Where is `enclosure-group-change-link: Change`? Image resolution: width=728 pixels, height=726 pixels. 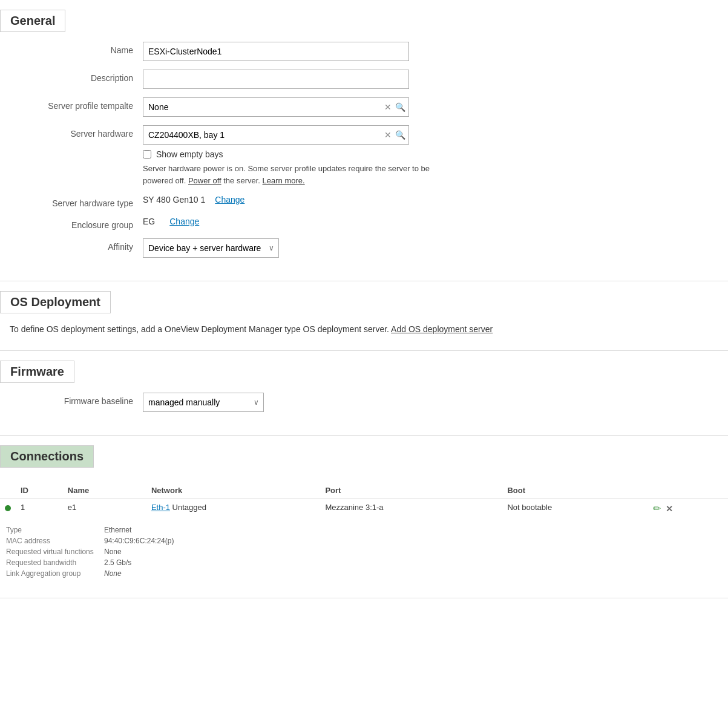 enclosure-group-change-link: Change is located at coordinates (184, 221).